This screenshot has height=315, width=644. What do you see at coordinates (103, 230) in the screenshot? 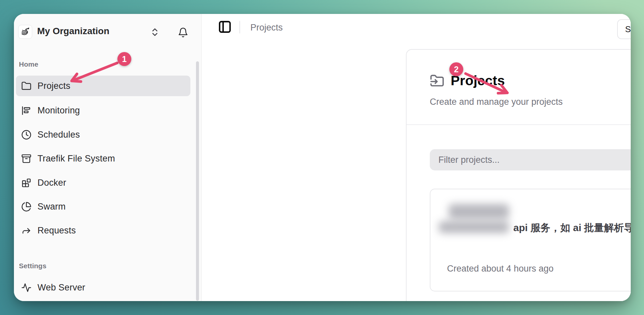
I see `sidebar-item-requests: Requests` at bounding box center [103, 230].